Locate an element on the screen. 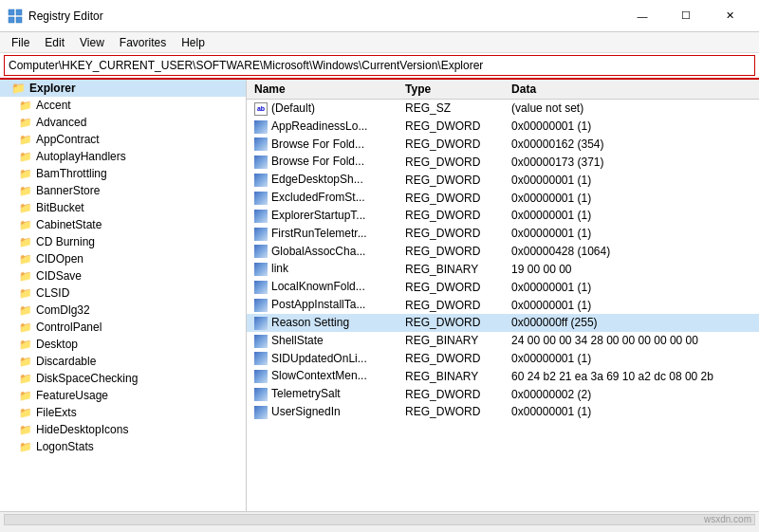 This screenshot has width=759, height=532. table-cell-name: link is located at coordinates (323, 269).